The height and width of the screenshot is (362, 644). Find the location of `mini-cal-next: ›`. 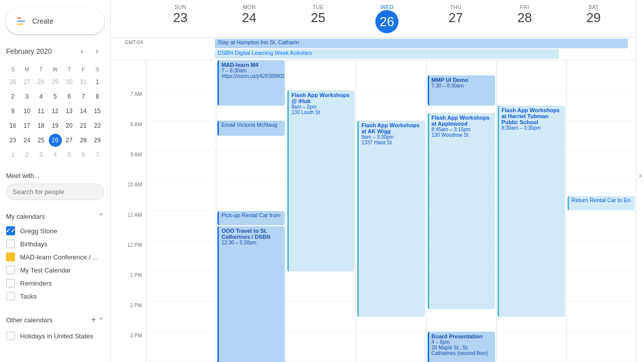

mini-cal-next: › is located at coordinates (97, 51).